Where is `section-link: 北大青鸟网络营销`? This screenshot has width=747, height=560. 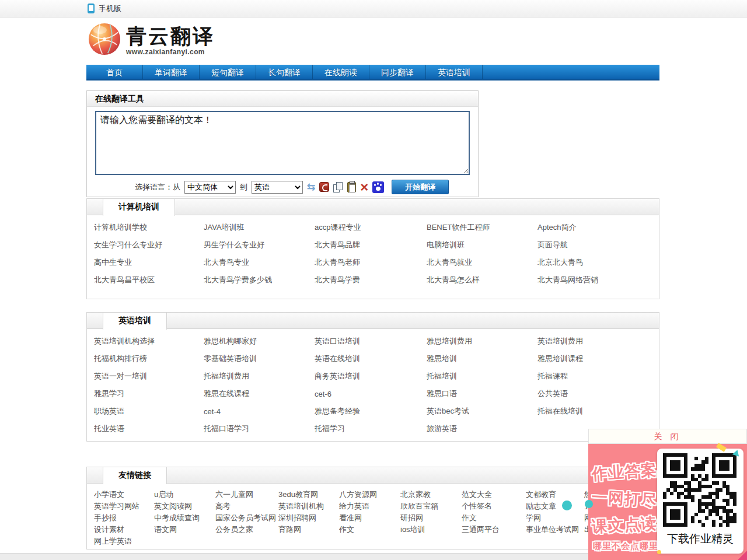
section-link: 北大青鸟网络营销 is located at coordinates (598, 280).